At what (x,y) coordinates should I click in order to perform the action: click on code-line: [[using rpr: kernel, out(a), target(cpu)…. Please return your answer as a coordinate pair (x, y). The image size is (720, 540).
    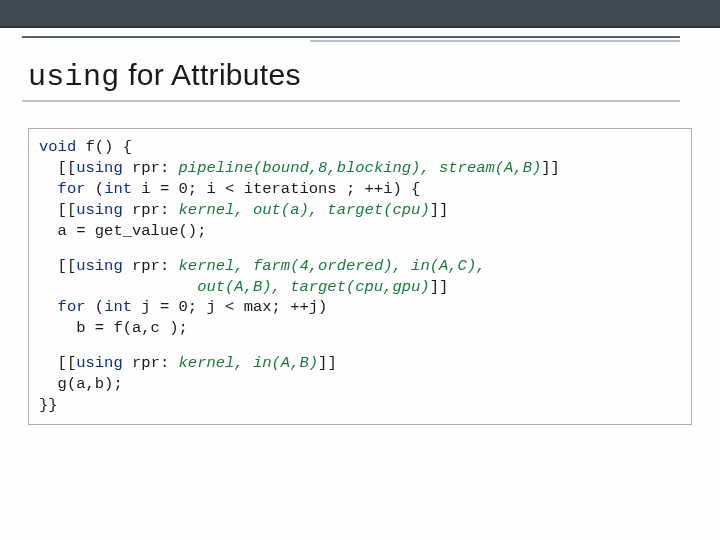
    Looking at the image, I should click on (360, 210).